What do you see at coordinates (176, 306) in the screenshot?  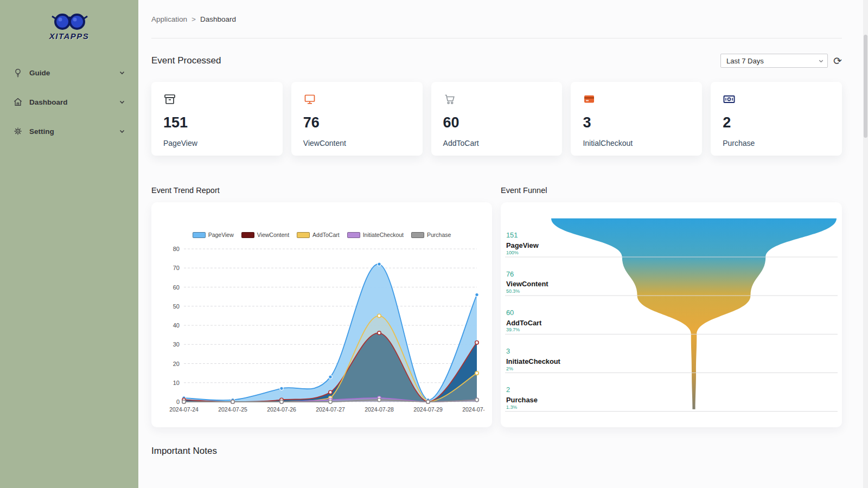 I see `svg-text: 50` at bounding box center [176, 306].